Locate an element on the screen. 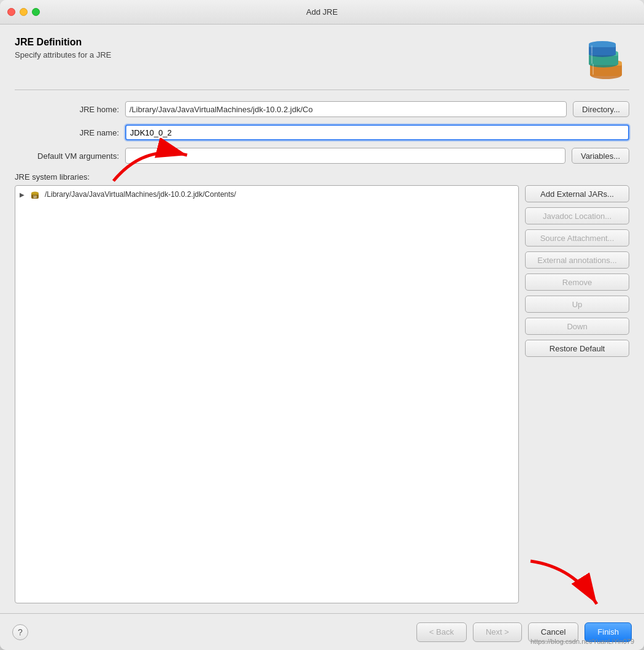 The image size is (644, 650). javadoc-location-button: Javadoc Location... is located at coordinates (577, 216).